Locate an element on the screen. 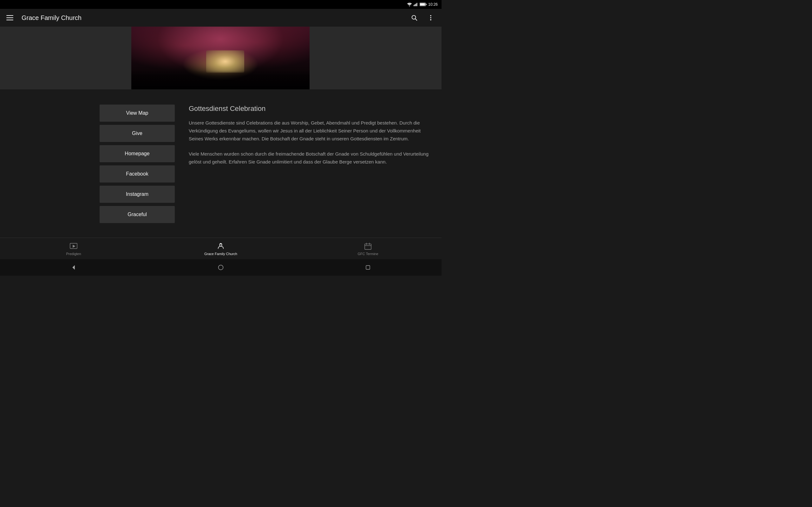 The height and width of the screenshot is (507, 812). content-body: Unsere Gottesdienste sind Celebrations d… is located at coordinates (310, 143).